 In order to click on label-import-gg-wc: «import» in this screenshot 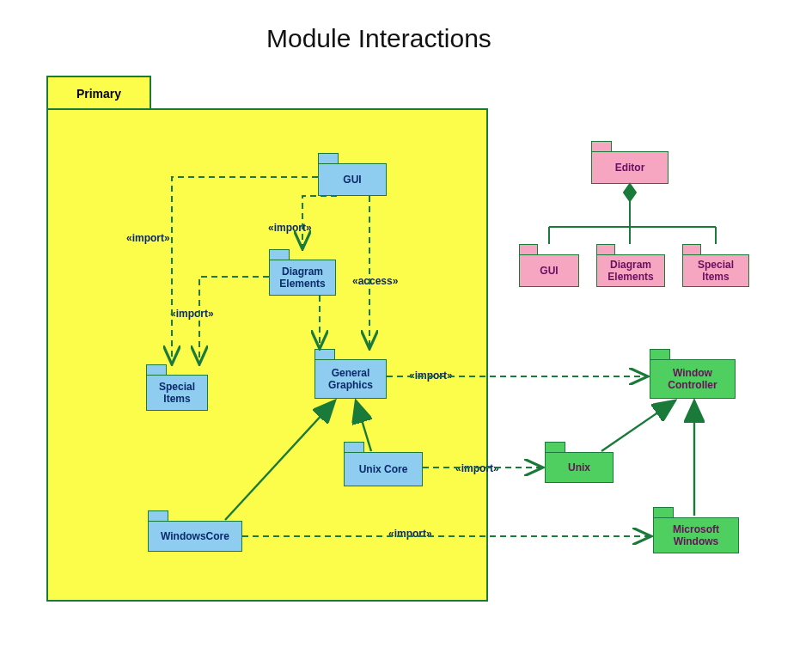, I will do `click(431, 376)`.